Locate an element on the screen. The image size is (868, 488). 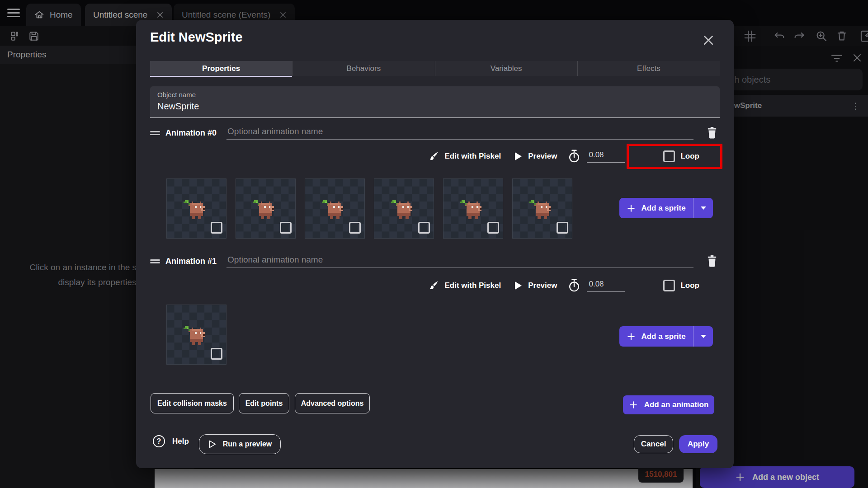
object-name-label: Object name is located at coordinates (435, 95).